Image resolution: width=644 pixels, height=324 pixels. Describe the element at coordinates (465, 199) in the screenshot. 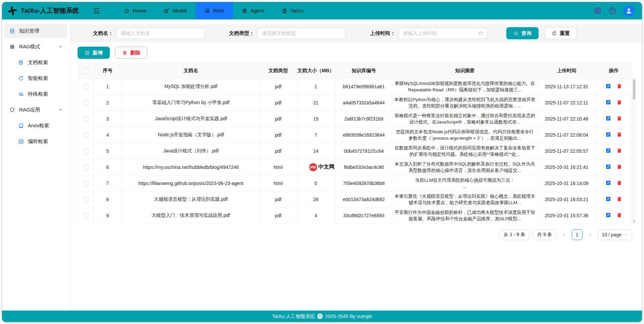

I see `doc-summary: 本索引聚焦《大规模语言模型：从理论到实践》核心概念，系统梳理关键术语与技术要点，…` at that location.